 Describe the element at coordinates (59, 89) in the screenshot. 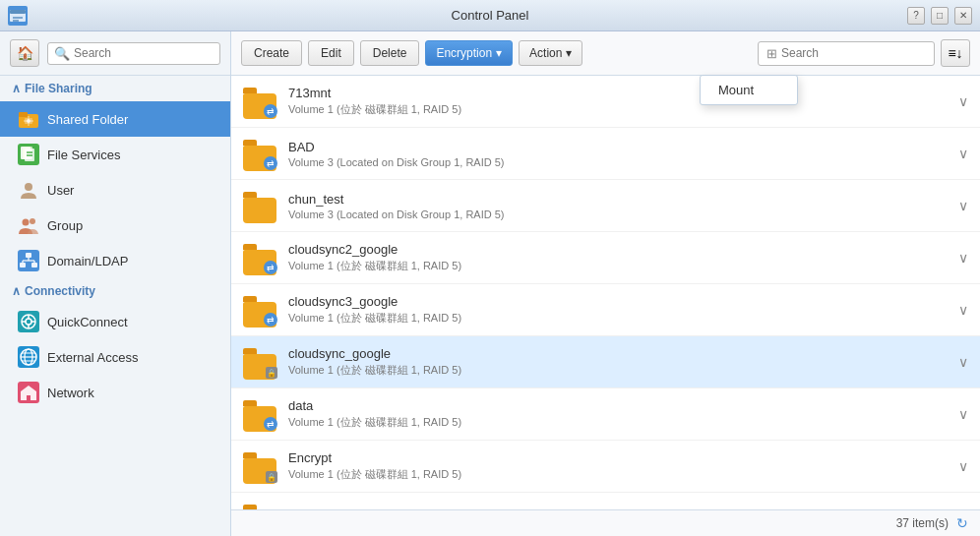

I see `section-label-file-sharing: File Sharing` at that location.